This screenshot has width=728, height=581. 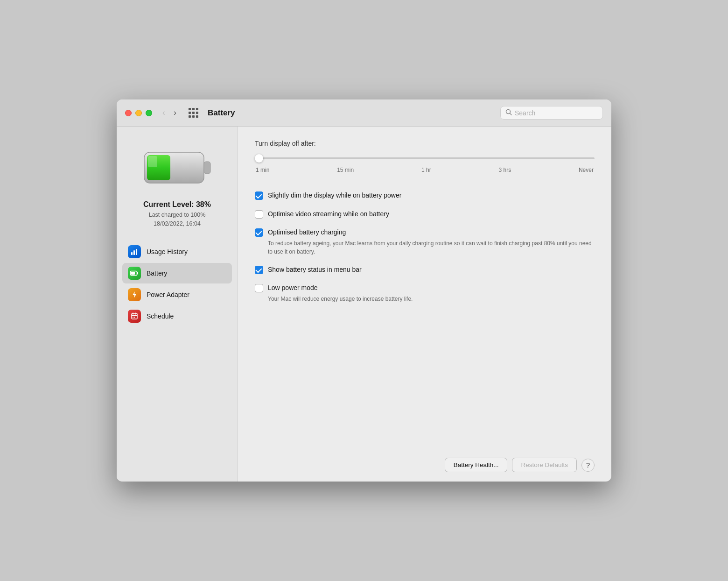 I want to click on option-text-optimised-charging: Optimised battery charging To reduce bat…, so click(x=431, y=242).